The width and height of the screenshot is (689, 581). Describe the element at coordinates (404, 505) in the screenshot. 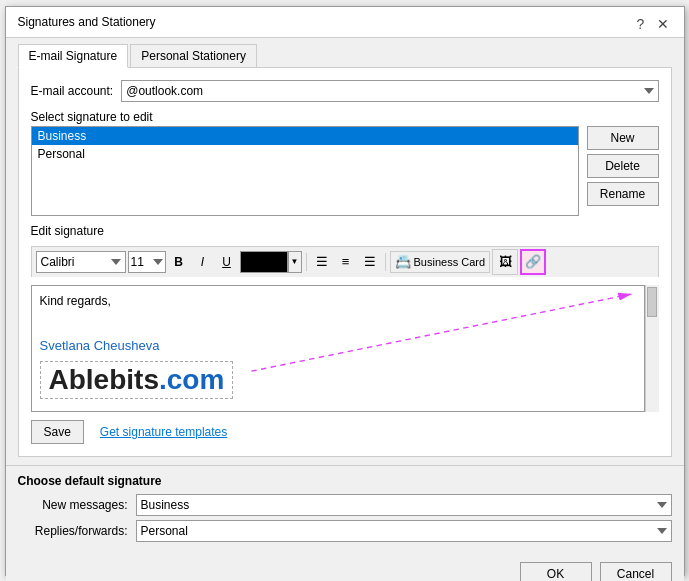

I see `new-messages-select: Business Personal` at that location.